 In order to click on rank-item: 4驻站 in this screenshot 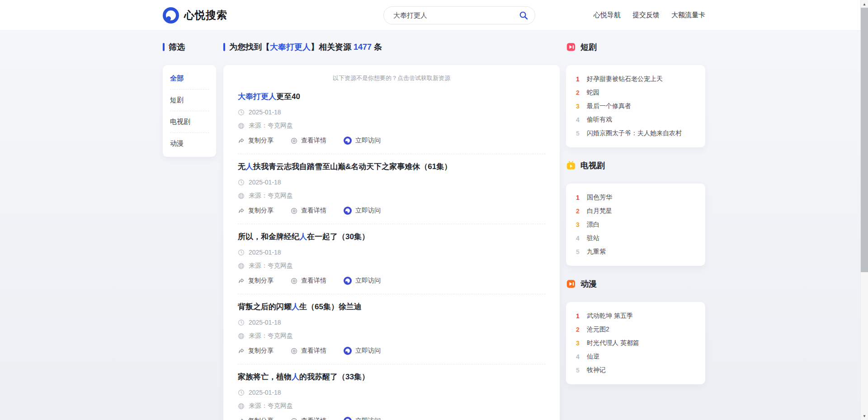, I will do `click(636, 238)`.